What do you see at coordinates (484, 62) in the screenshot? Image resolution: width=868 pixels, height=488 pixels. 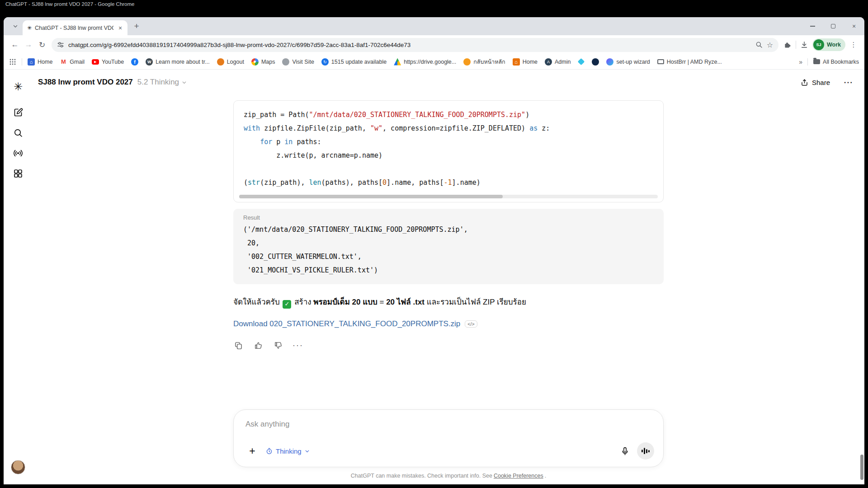 I see `bookmark-item: กลับหน้าหลัก` at bounding box center [484, 62].